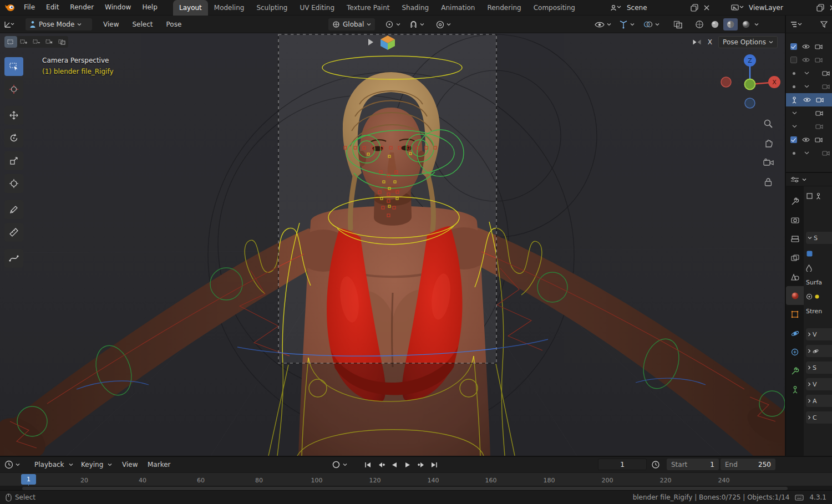  I want to click on panel-header-collapsed: V, so click(819, 384).